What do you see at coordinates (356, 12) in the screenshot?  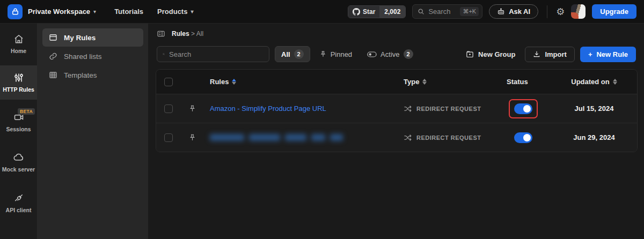 I see `github-icon` at bounding box center [356, 12].